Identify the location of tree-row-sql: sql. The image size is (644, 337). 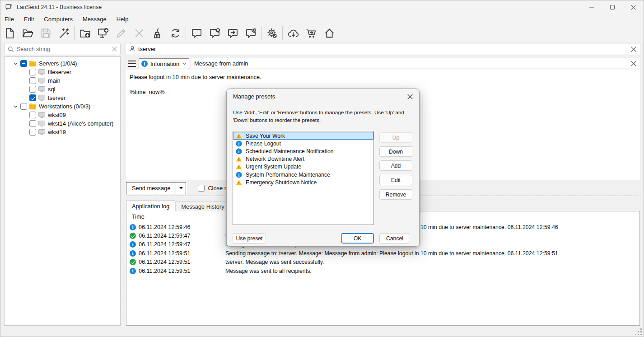
(62, 89).